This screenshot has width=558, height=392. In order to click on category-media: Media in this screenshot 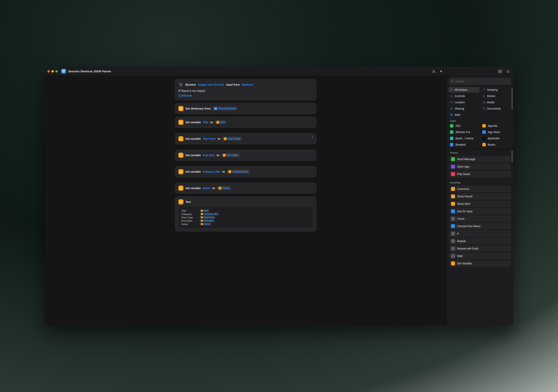, I will do `click(496, 102)`.